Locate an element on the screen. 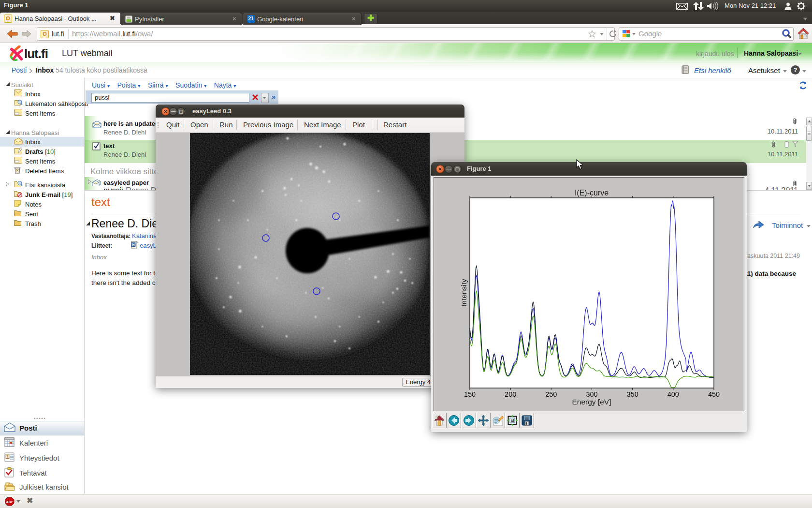  svg-text: Energy [eV] is located at coordinates (592, 402).